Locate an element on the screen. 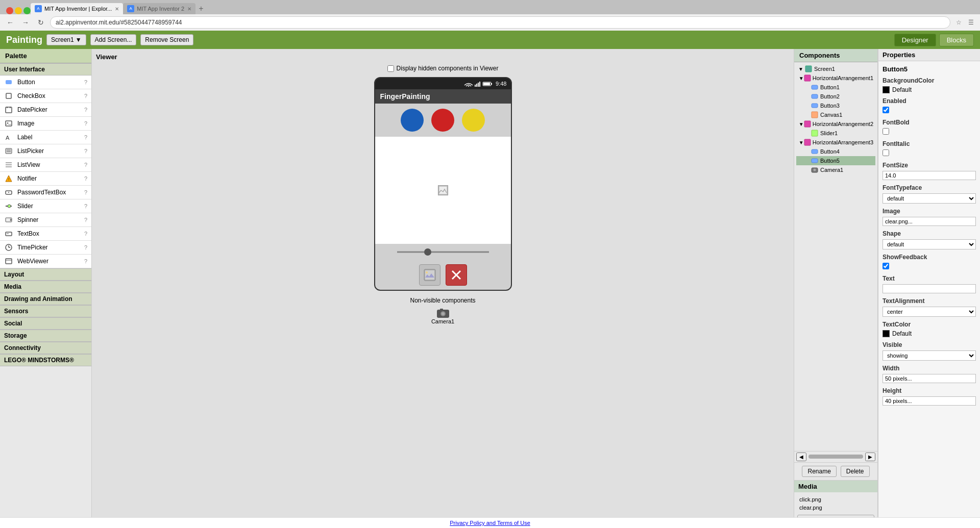 Image resolution: width=980 pixels, height=528 pixels. palette-item-spinner: Spinner ? is located at coordinates (46, 220).